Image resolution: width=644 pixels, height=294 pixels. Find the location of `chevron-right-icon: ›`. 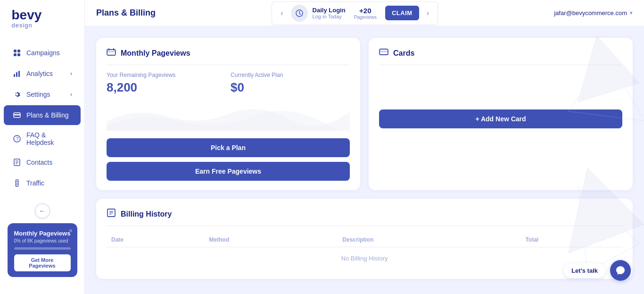

chevron-right-icon: › is located at coordinates (71, 74).